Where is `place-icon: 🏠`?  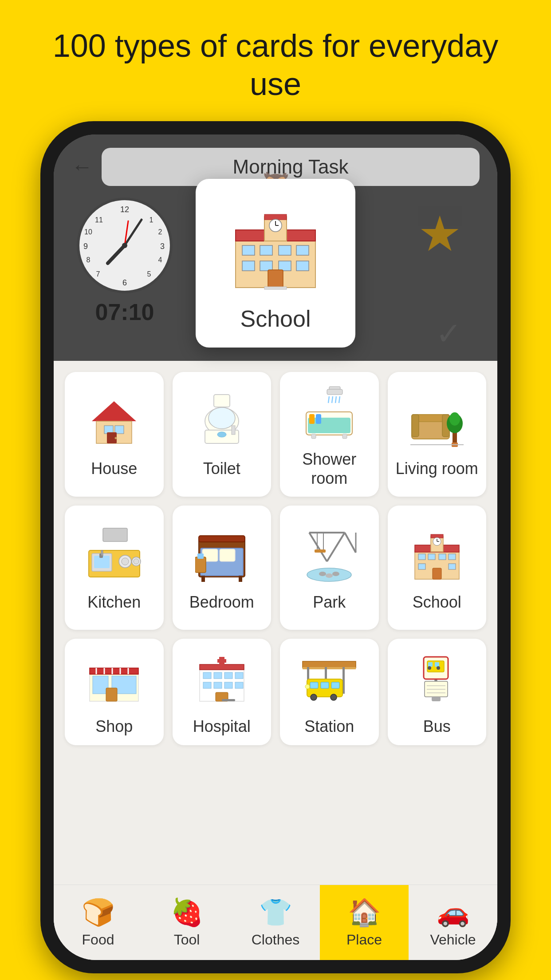
place-icon: 🏠 is located at coordinates (365, 913).